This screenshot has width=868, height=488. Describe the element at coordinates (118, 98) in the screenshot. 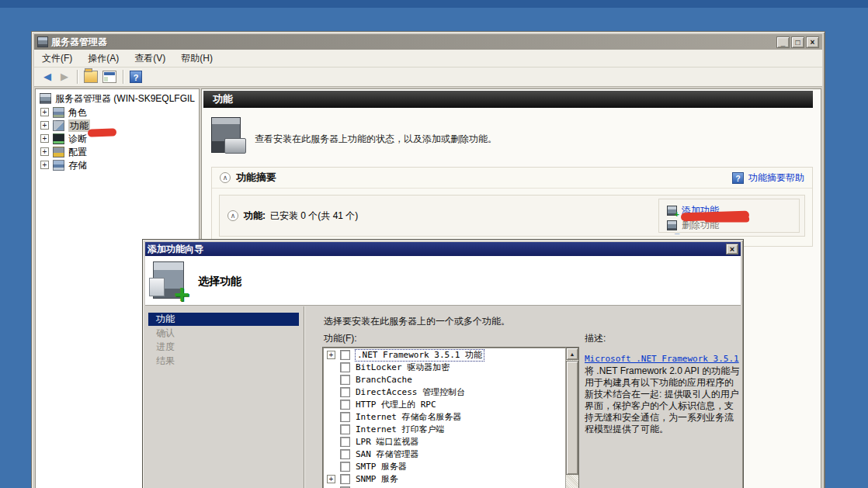

I see `tree-root: 服务器管理器 (WIN-SK9EQLFGIL` at that location.